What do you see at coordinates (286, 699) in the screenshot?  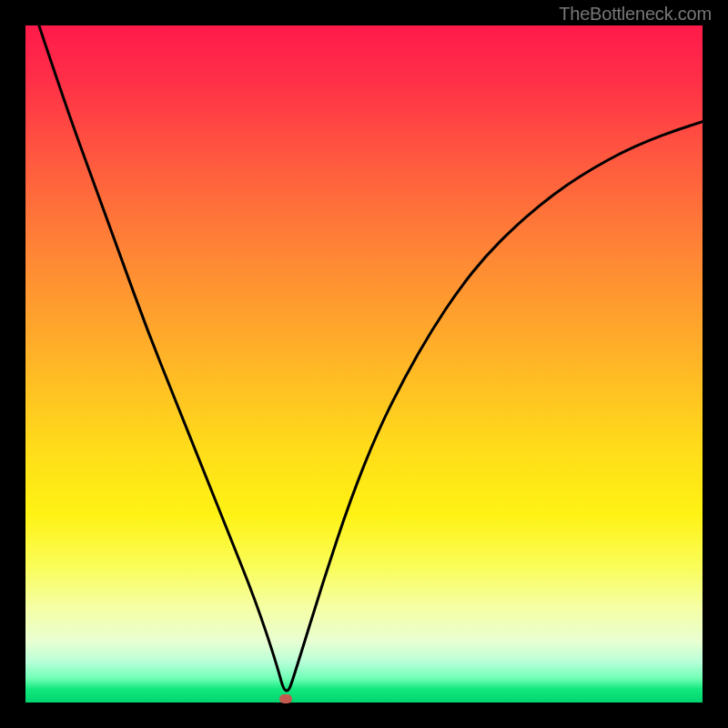 I see `minimum-marker` at bounding box center [286, 699].